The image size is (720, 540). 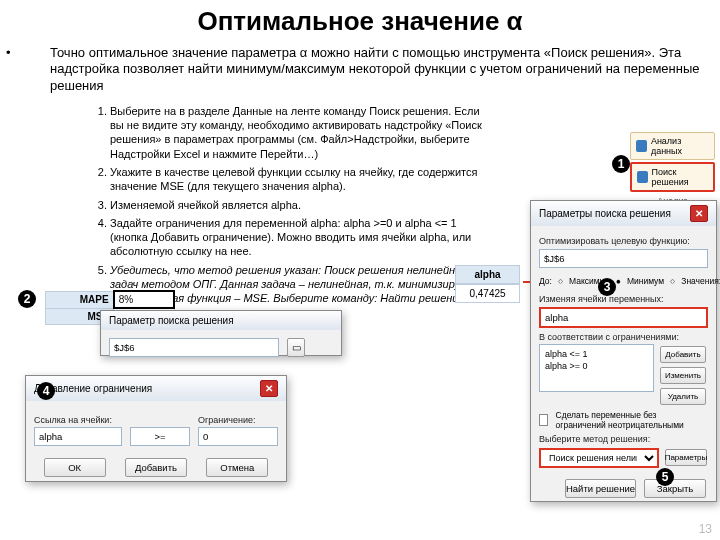 What do you see at coordinates (27, 299) in the screenshot?
I see `callout-marker-2: 2` at bounding box center [27, 299].